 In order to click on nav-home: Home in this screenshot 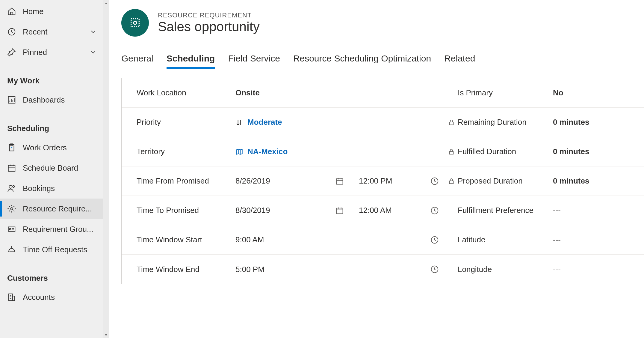, I will do `click(55, 11)`.